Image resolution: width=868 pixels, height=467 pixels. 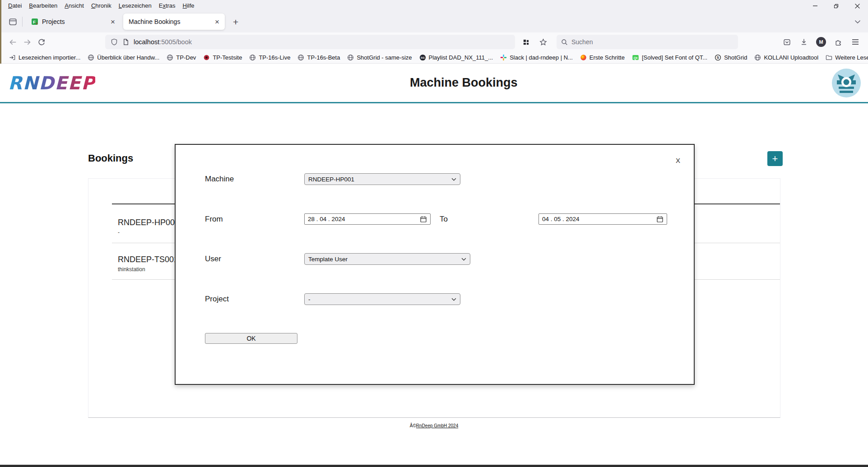 I want to click on bookmark-item: Slack | dad-rndeep | N..., so click(x=536, y=58).